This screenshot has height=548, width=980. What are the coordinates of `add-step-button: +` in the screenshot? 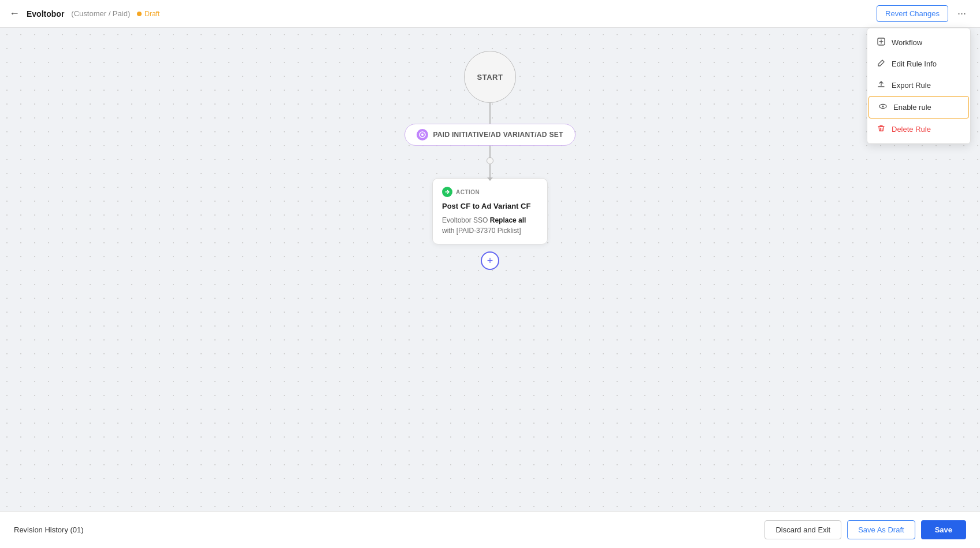 It's located at (490, 261).